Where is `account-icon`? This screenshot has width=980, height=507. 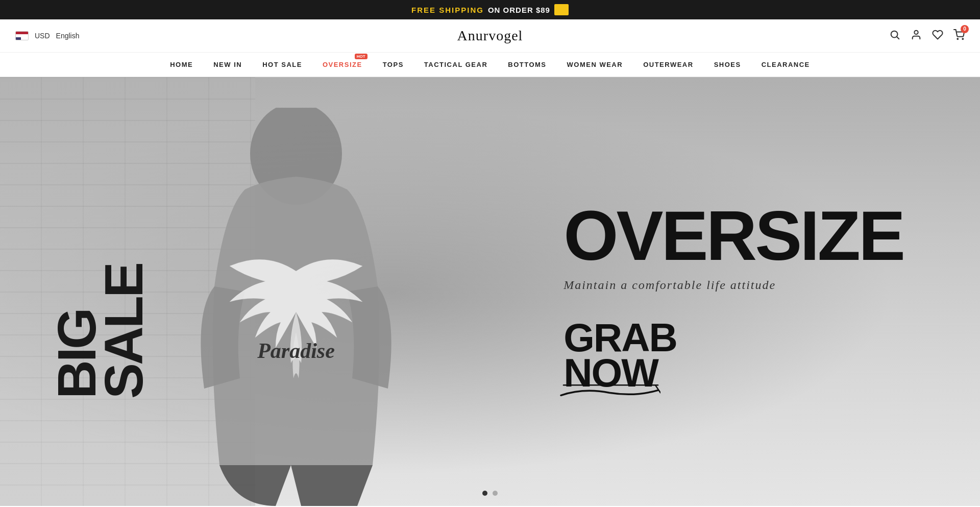 account-icon is located at coordinates (916, 36).